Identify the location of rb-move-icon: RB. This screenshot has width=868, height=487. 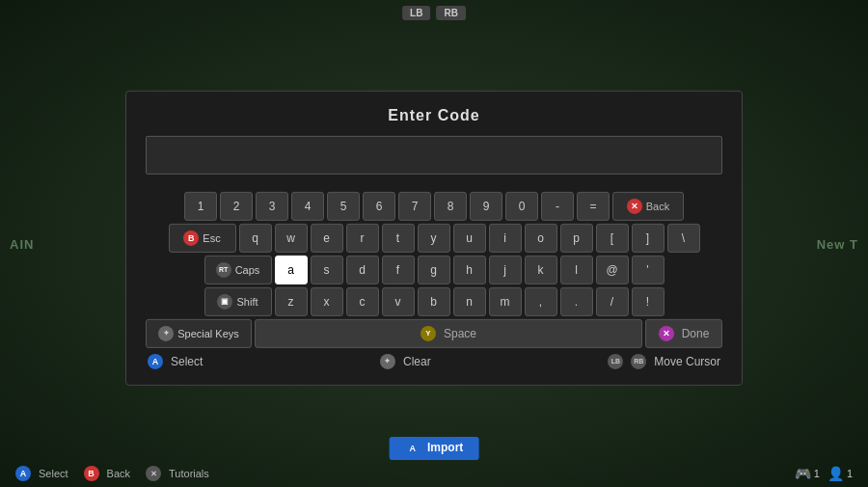
(638, 361).